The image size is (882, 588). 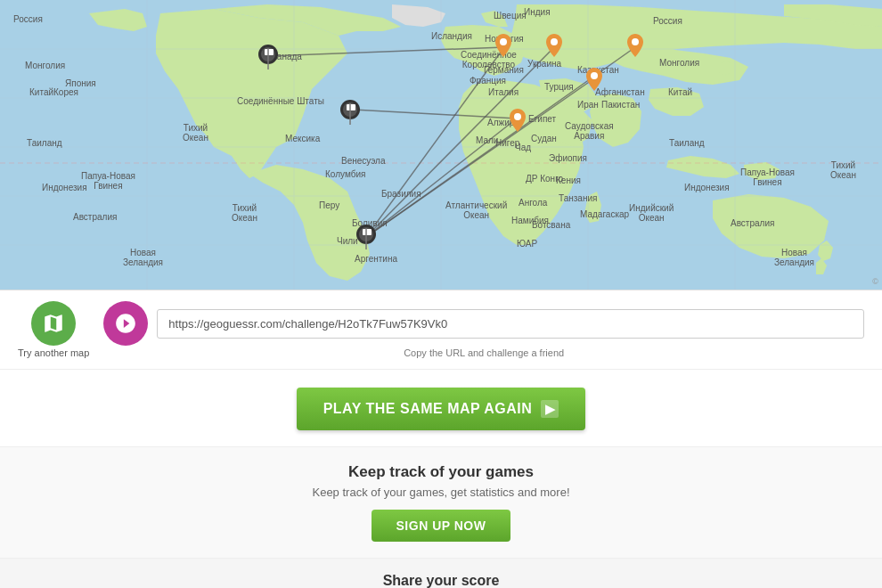 I want to click on label-indian-ocean: ИндийскийОкеан, so click(x=651, y=213).